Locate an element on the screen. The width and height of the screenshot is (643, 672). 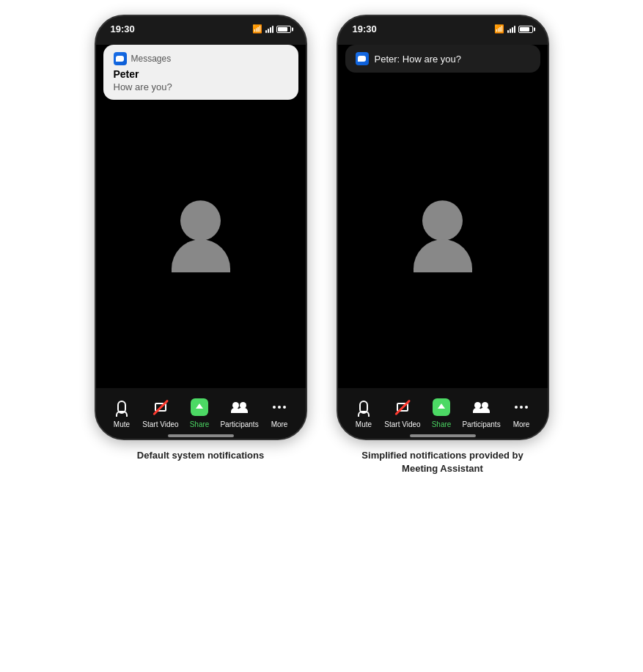
battery-icon is located at coordinates (284, 29).